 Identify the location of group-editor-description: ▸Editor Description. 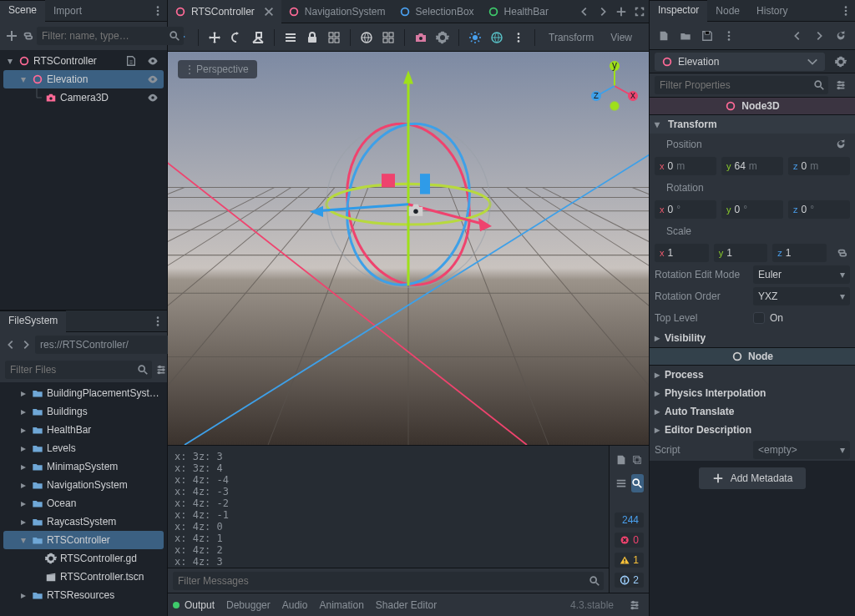
(752, 430).